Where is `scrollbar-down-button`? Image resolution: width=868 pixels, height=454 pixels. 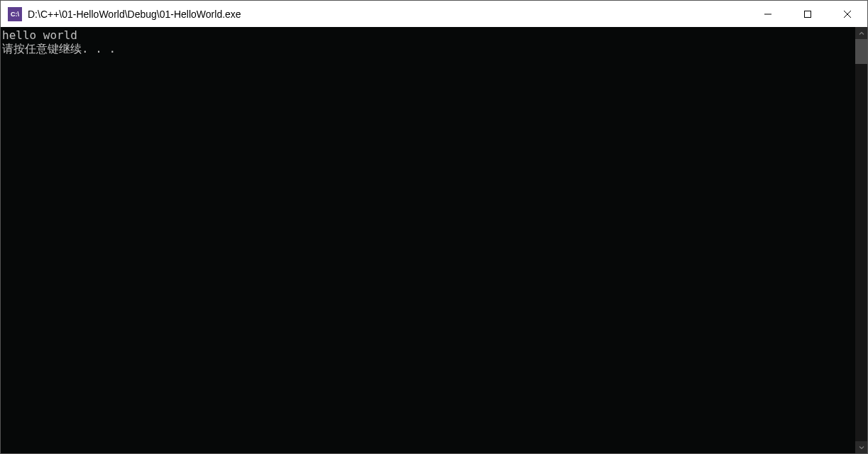 scrollbar-down-button is located at coordinates (862, 448).